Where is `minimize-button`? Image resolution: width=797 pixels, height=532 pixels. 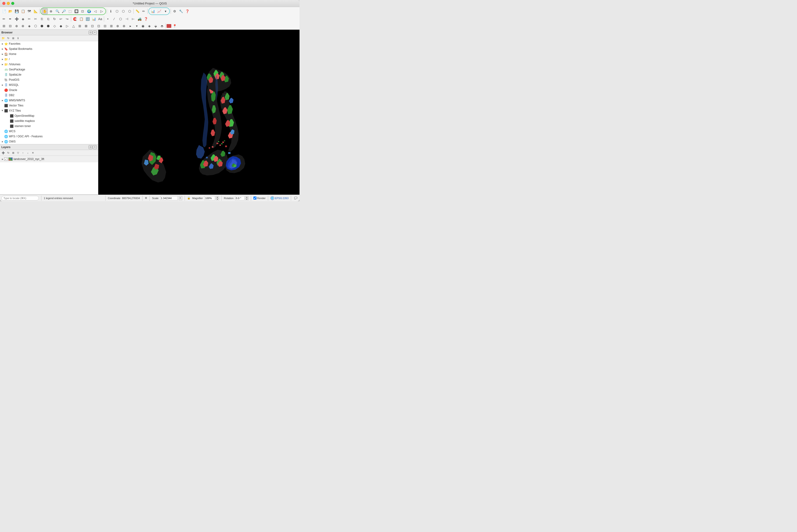 minimize-button is located at coordinates (8, 3).